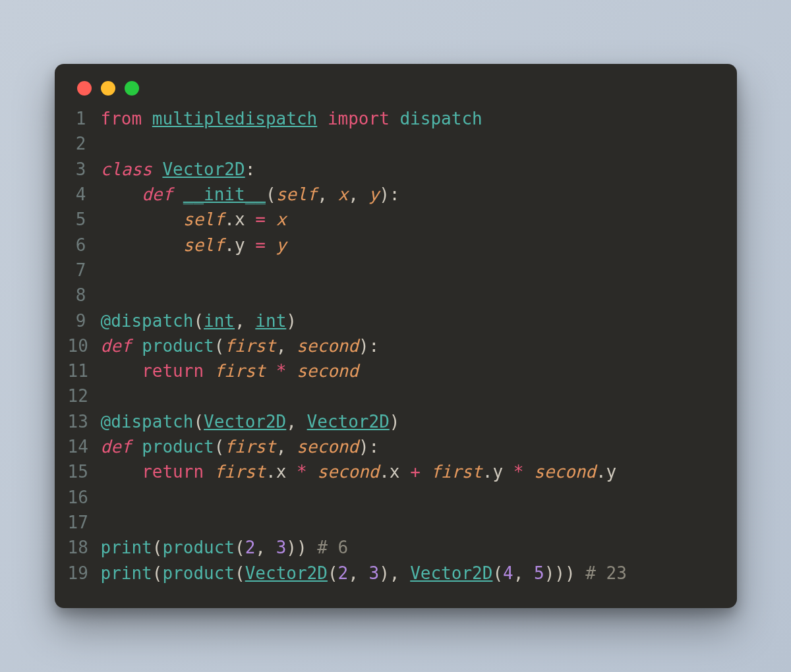 This screenshot has height=672, width=791. What do you see at coordinates (359, 472) in the screenshot?
I see `code-content: return first.x * second.x + first.y * se…` at bounding box center [359, 472].